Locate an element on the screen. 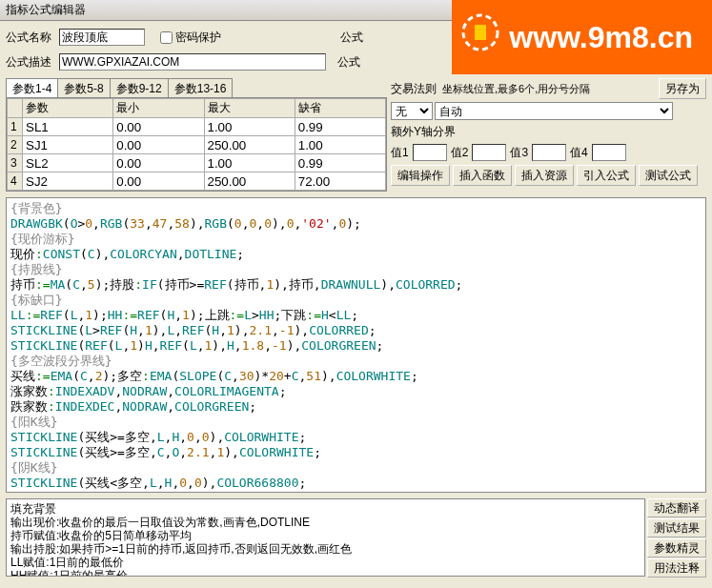  rule-hint: 坐标线位置,最多6个,用分号分隔 is located at coordinates (517, 90).